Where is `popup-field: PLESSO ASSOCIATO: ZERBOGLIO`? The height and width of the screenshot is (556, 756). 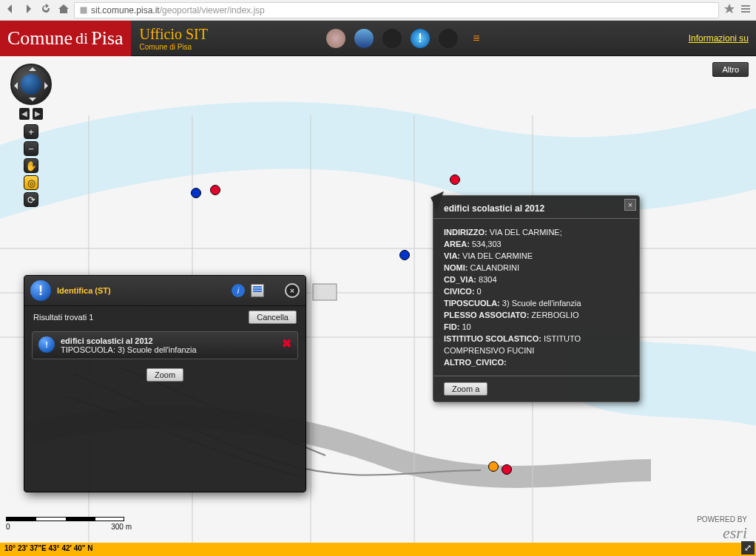
popup-field: PLESSO ASSOCIATO: ZERBOGLIO is located at coordinates (536, 315).